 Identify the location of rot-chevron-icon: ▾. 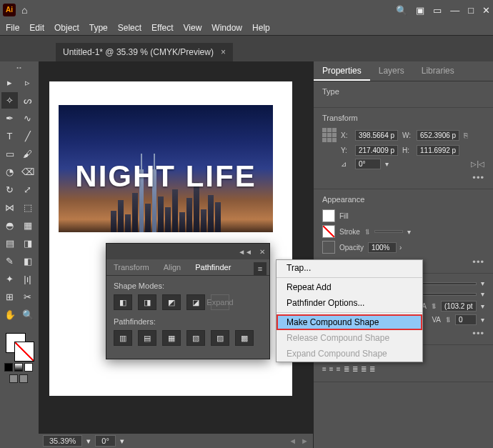
(122, 442).